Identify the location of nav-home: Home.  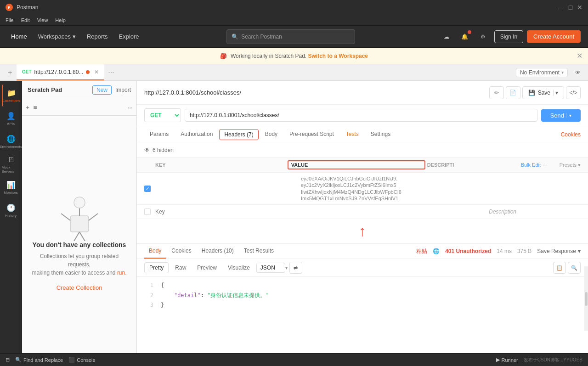
(19, 37).